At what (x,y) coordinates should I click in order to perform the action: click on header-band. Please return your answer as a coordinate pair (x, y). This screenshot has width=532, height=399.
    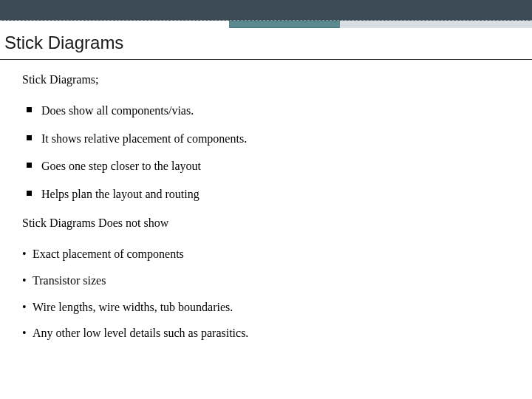
    Looking at the image, I should click on (266, 10).